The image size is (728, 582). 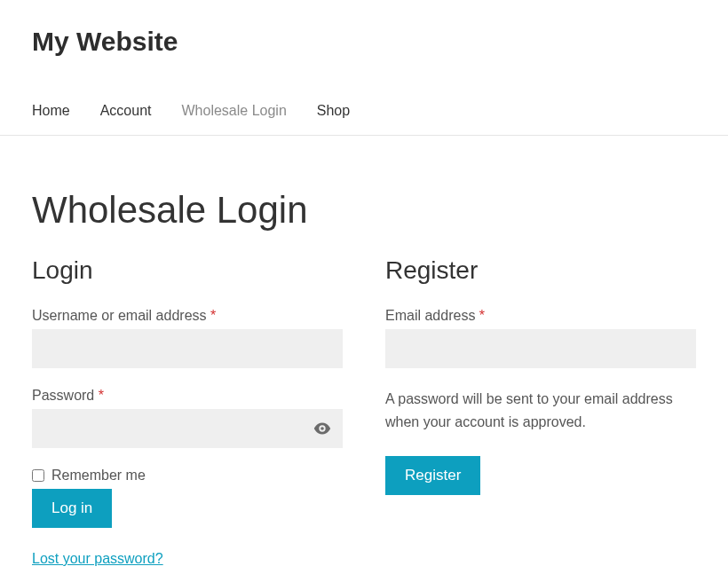 I want to click on login-heading: Login, so click(x=187, y=271).